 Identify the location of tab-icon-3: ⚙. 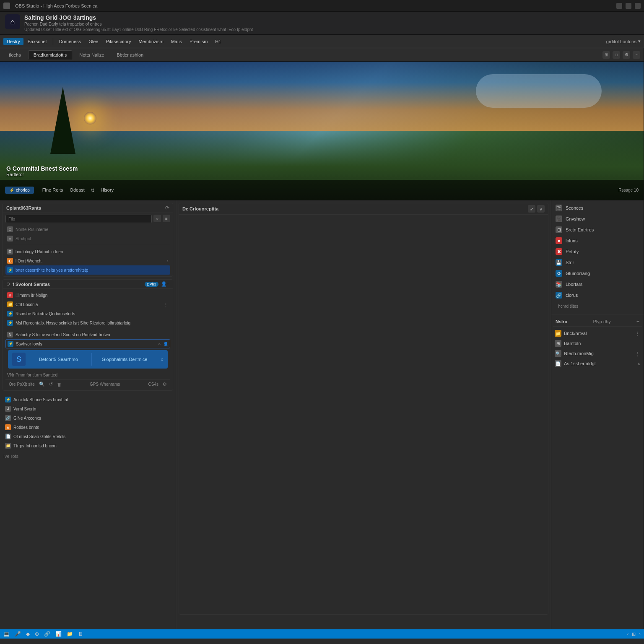
(626, 55).